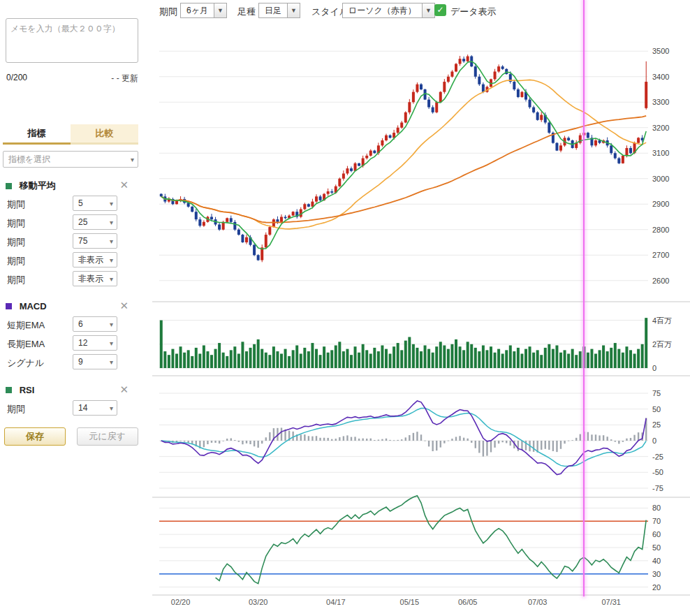 Image resolution: width=690 pixels, height=616 pixels. Describe the element at coordinates (17, 78) in the screenshot. I see `memo-char-counter: 0/200` at that location.